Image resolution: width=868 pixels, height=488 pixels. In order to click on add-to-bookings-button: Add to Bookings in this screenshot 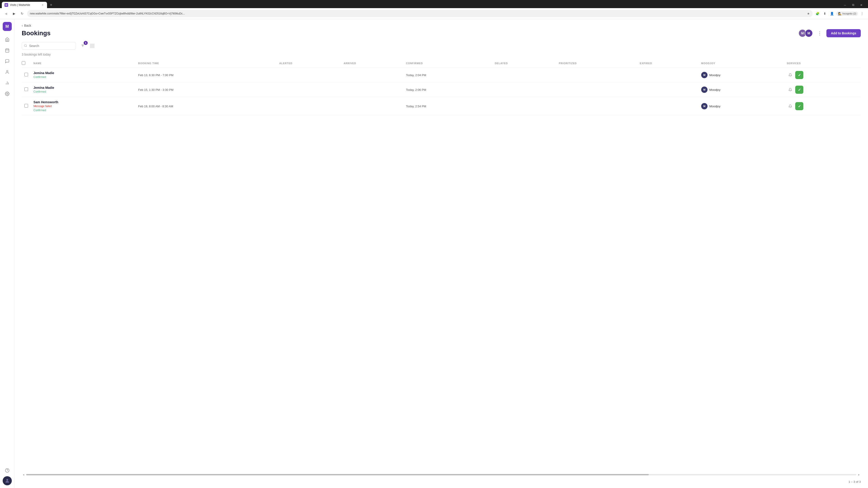, I will do `click(844, 33)`.